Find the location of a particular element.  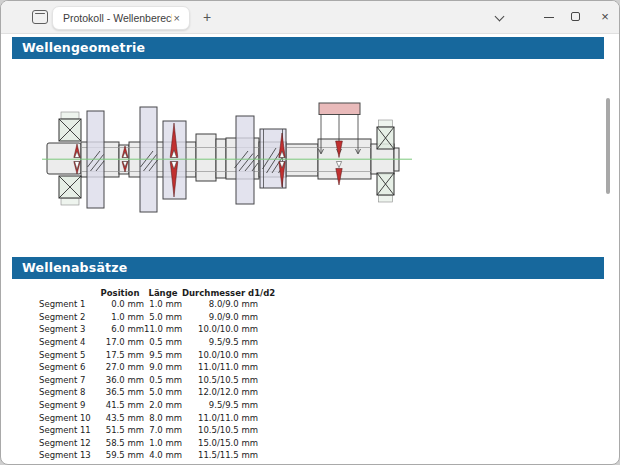

browser-tab: Protokoll - Wellenberechnung × is located at coordinates (121, 18).